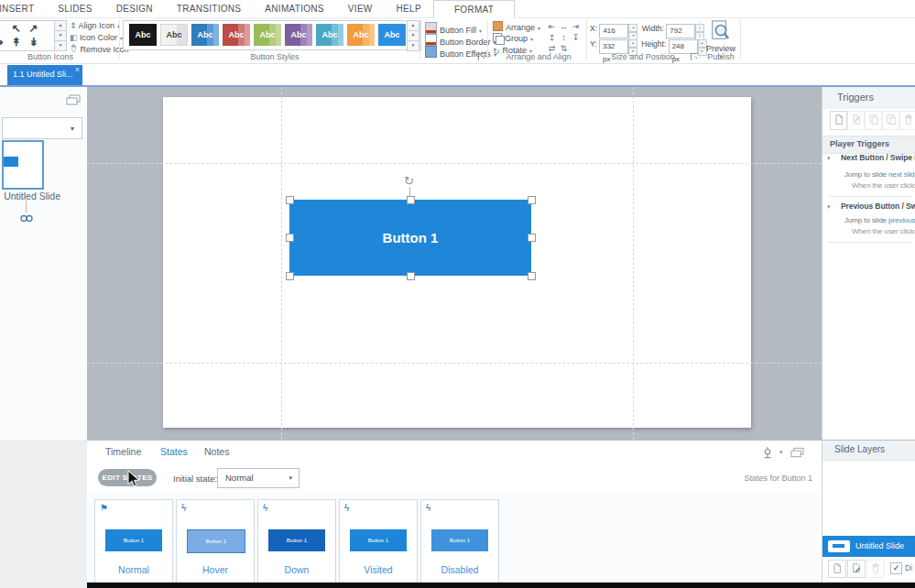 The height and width of the screenshot is (588, 915). Describe the element at coordinates (42, 128) in the screenshot. I see `scene-select: ▾` at that location.